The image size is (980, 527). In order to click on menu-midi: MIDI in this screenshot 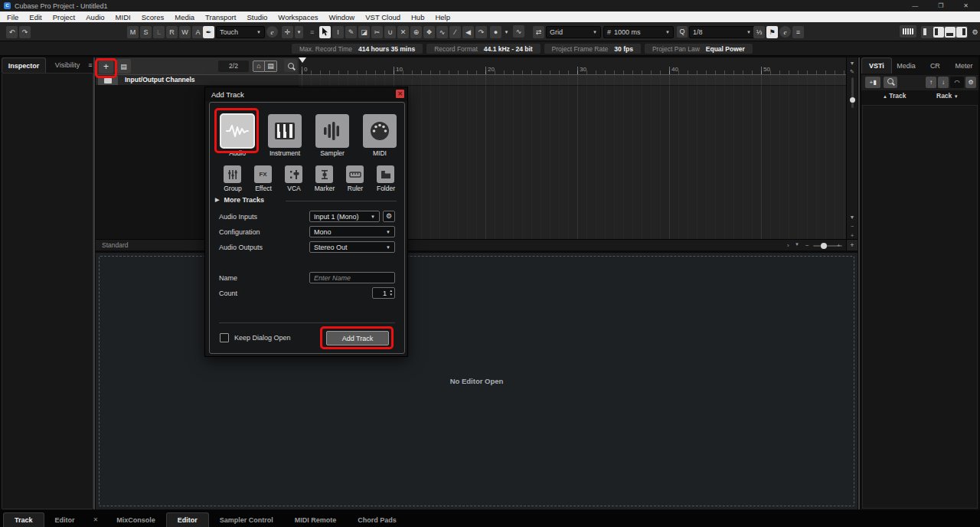, I will do `click(123, 17)`.